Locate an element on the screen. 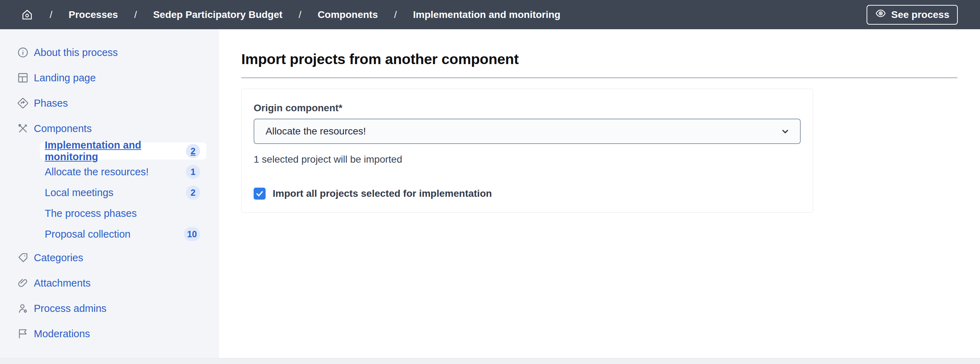 Image resolution: width=980 pixels, height=364 pixels. breadcrumb: / Processes / Sedep Participatory Budget… is located at coordinates (291, 15).